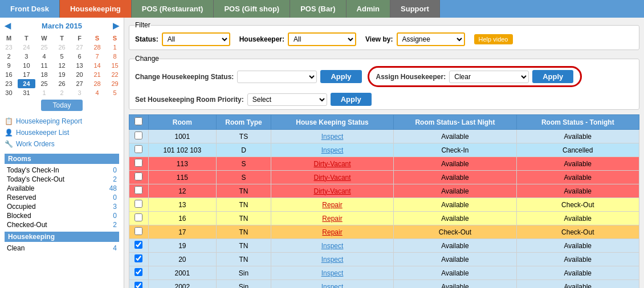  Describe the element at coordinates (182, 273) in the screenshot. I see `room-number: 2001` at that location.